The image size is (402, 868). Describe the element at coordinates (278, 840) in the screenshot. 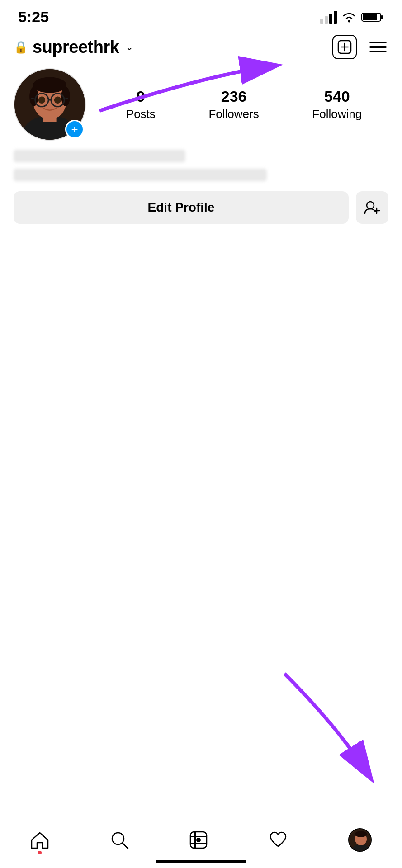

I see `nav-activity` at that location.